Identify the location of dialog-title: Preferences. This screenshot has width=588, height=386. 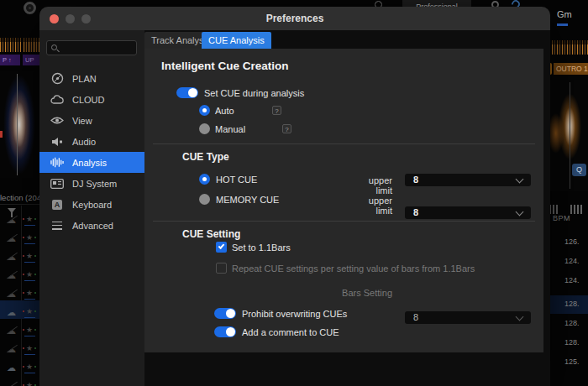
(295, 18).